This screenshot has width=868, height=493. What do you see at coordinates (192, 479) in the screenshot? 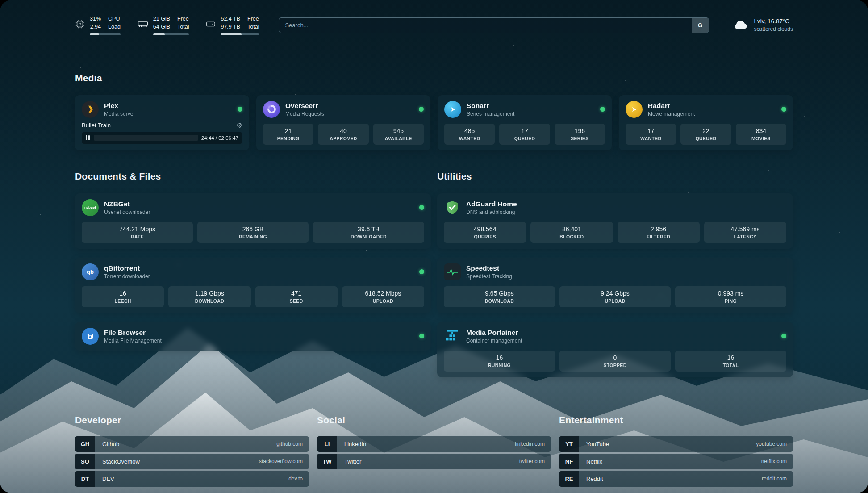
I see `bookmark-dev: DT DEV dev.to` at bounding box center [192, 479].